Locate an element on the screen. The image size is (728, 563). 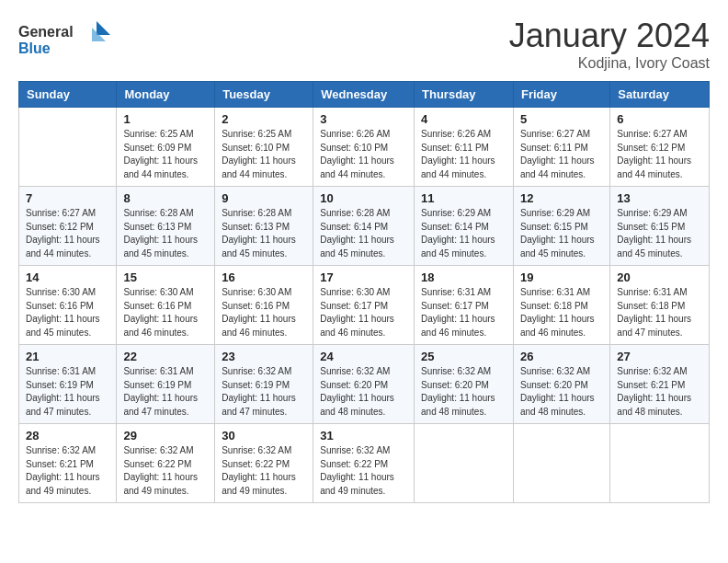
day-number: 4 is located at coordinates (463, 120).